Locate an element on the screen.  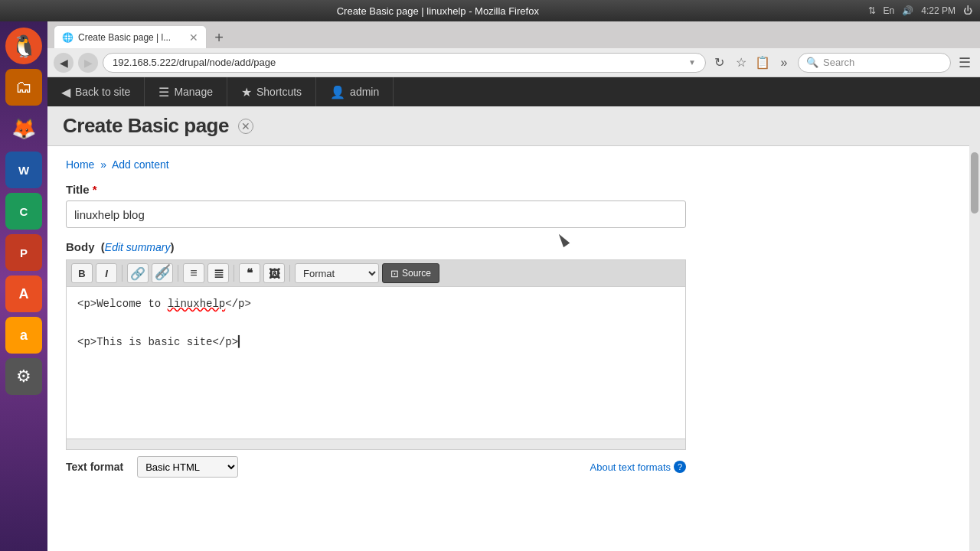
ckeditor-bottom-bar is located at coordinates (376, 445).